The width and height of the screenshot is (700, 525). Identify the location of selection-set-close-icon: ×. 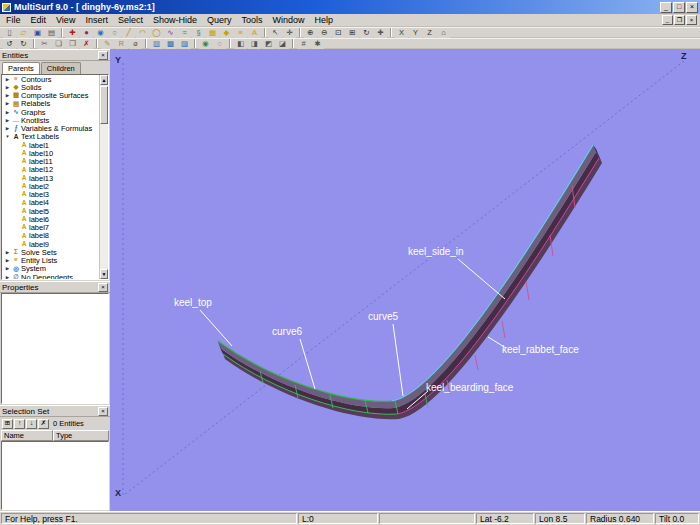
(103, 412).